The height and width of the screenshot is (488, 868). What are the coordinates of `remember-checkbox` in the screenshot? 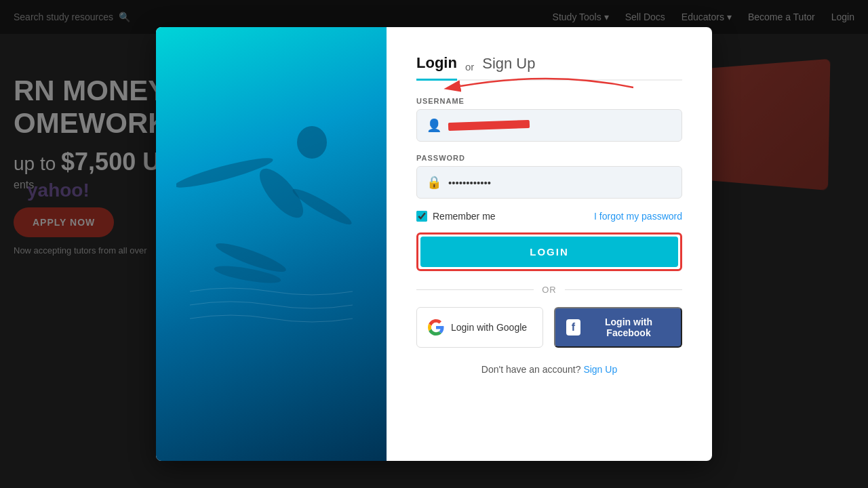 It's located at (422, 216).